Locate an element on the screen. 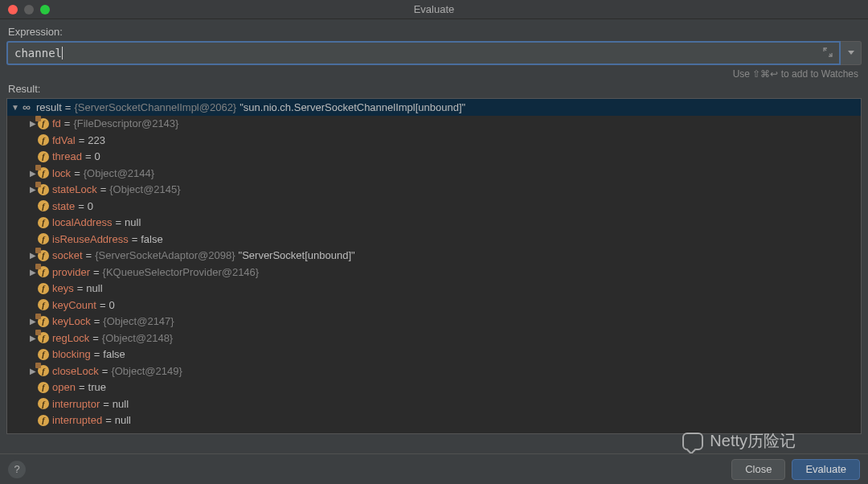 This screenshot has height=484, width=868. field-name: localAddress is located at coordinates (82, 222).